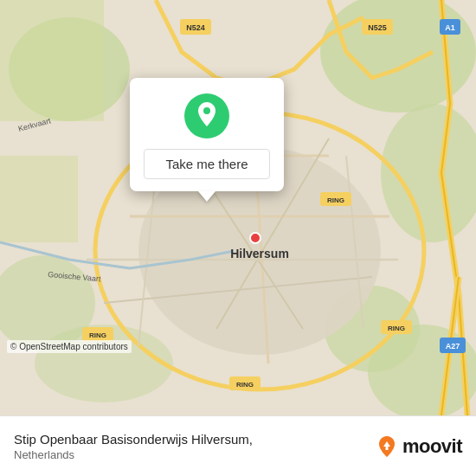 The width and height of the screenshot is (476, 476). What do you see at coordinates (194, 447) in the screenshot?
I see `footer-info: Stip Openbaar Basisonderwijs Hilversum, …` at bounding box center [194, 447].